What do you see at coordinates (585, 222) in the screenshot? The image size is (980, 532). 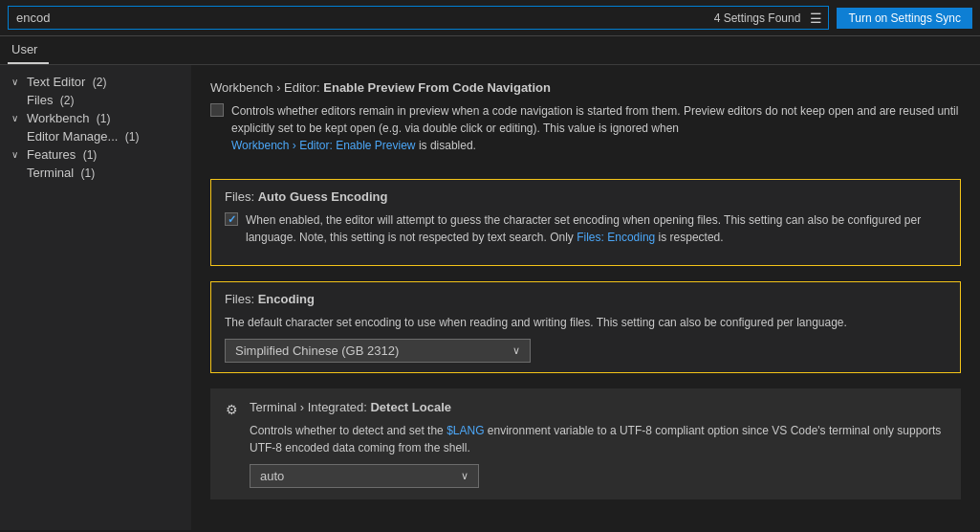 I see `setting-auto-guess-encoding: Files: Files: Auto Guess EncodingAuto Gu…` at bounding box center [585, 222].